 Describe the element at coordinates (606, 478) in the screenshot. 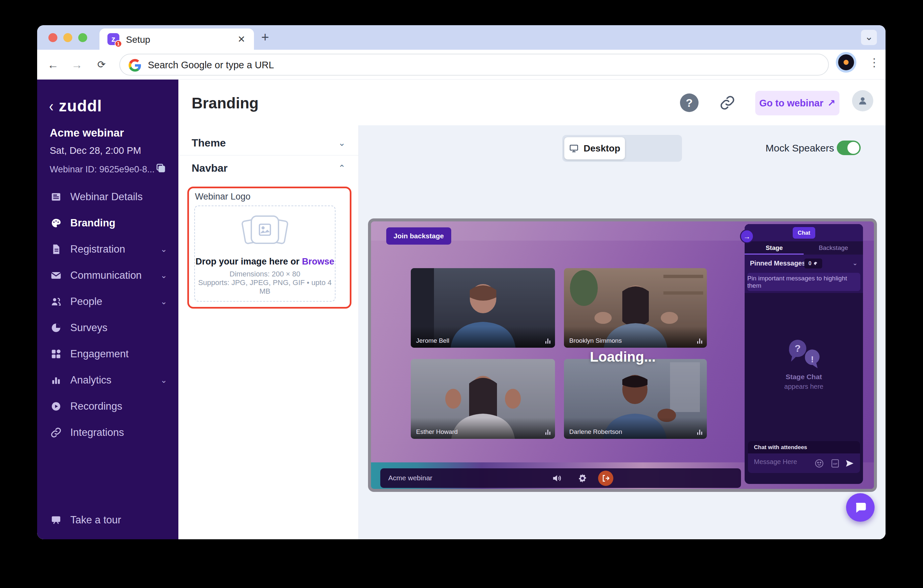

I see `leave-stage-button` at that location.